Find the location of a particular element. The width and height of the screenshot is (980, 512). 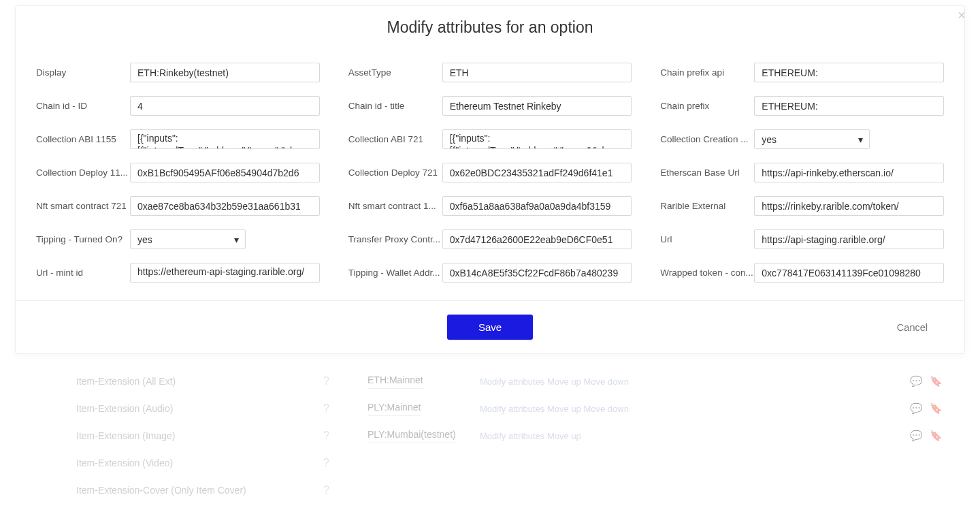

url-mint-input: https://ethereum-api-staging.rarible.org… is located at coordinates (225, 272).